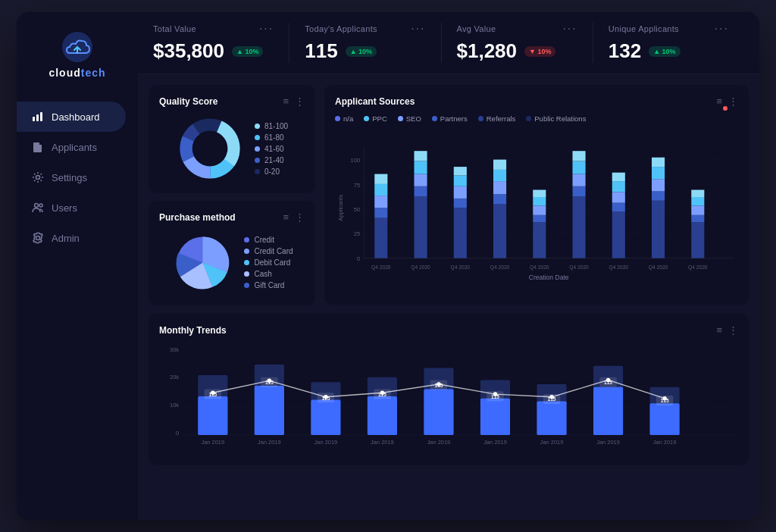 The height and width of the screenshot is (532, 776). I want to click on stat-unique-applicants-more: ···, so click(721, 29).